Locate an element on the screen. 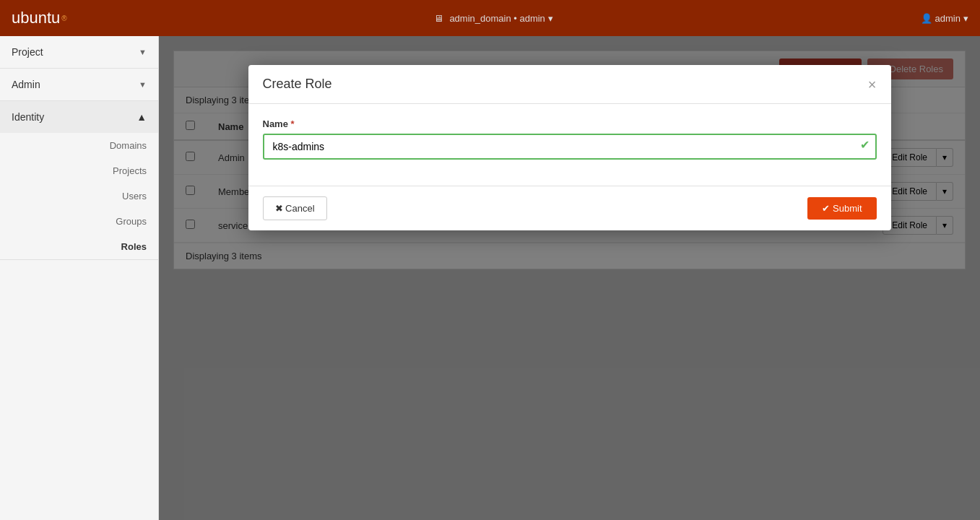 The height and width of the screenshot is (520, 980). user-icon: 👤 is located at coordinates (927, 19).